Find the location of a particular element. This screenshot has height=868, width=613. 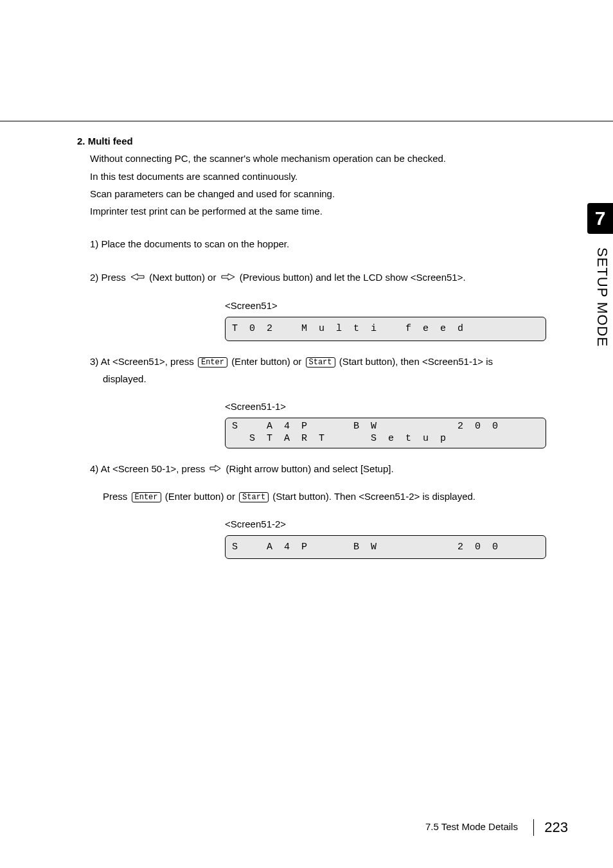

next-arrow-icon is located at coordinates (138, 278).